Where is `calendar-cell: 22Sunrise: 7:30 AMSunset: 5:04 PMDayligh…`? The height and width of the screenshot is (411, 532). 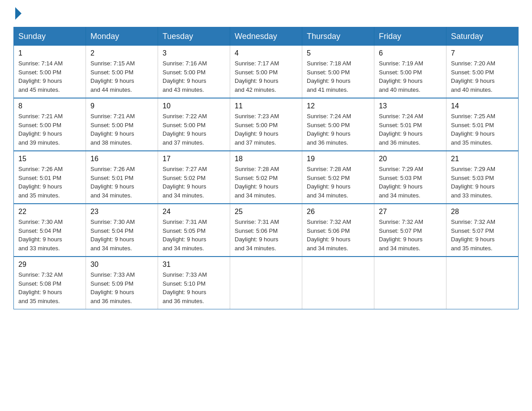 calendar-cell: 22Sunrise: 7:30 AMSunset: 5:04 PMDayligh… is located at coordinates (50, 230).